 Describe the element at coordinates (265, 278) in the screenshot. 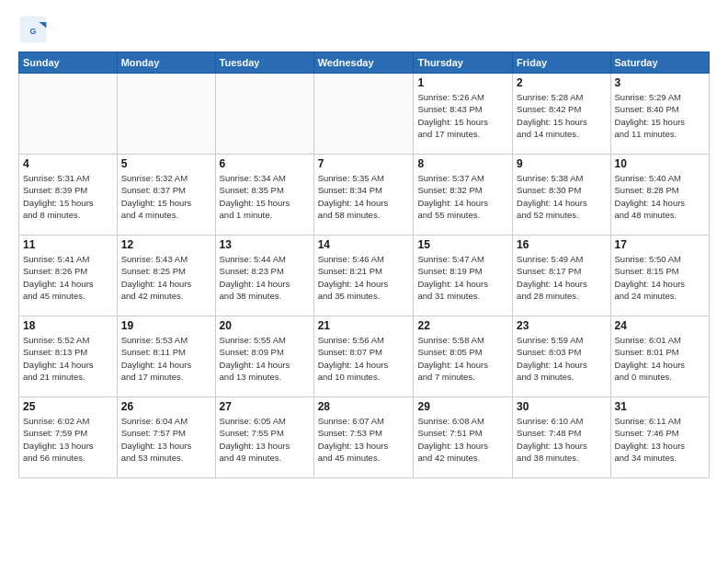

I see `day-info: Sunrise: 5:44 AM Sunset: 8:23 PM Dayligh…` at that location.